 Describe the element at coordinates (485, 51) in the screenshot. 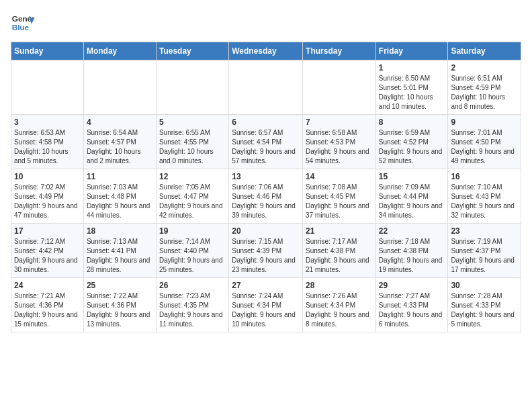

I see `col-header-saturday: Saturday` at that location.